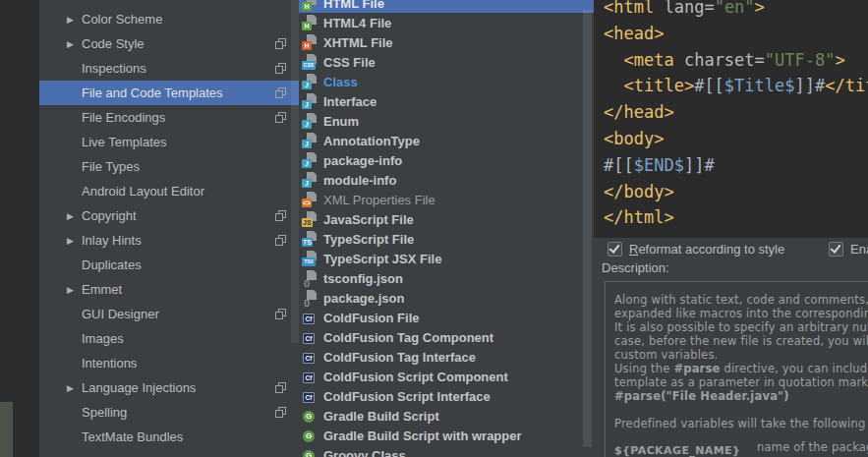 The image size is (868, 457). I want to click on settings-tree-item-label: TextMate Bundles, so click(179, 436).